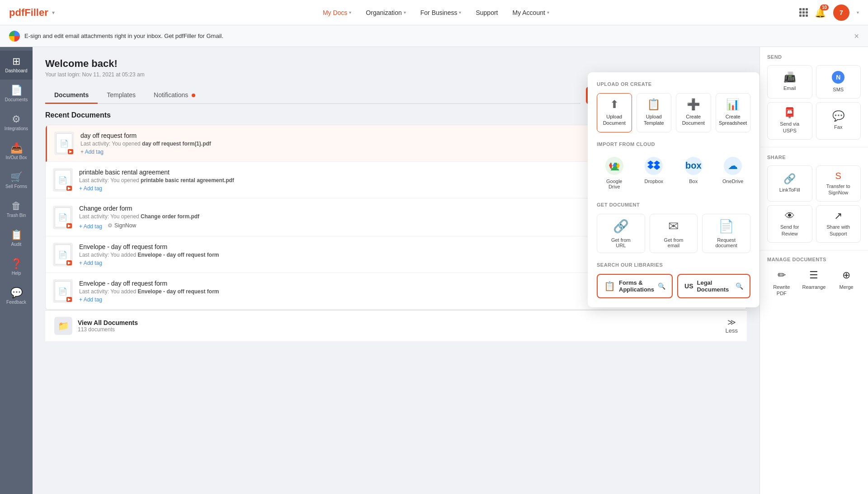  Describe the element at coordinates (693, 120) in the screenshot. I see `create-doc-label: CreateDocument` at that location.